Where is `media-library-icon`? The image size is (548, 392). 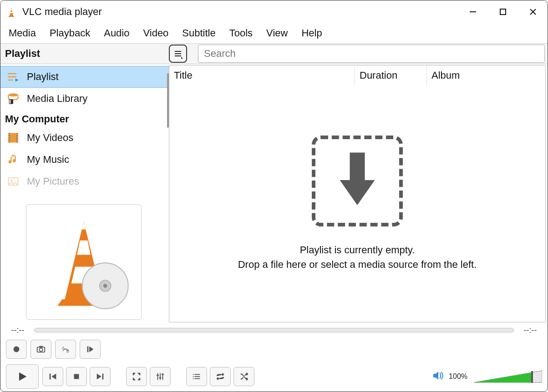 media-library-icon is located at coordinates (13, 99).